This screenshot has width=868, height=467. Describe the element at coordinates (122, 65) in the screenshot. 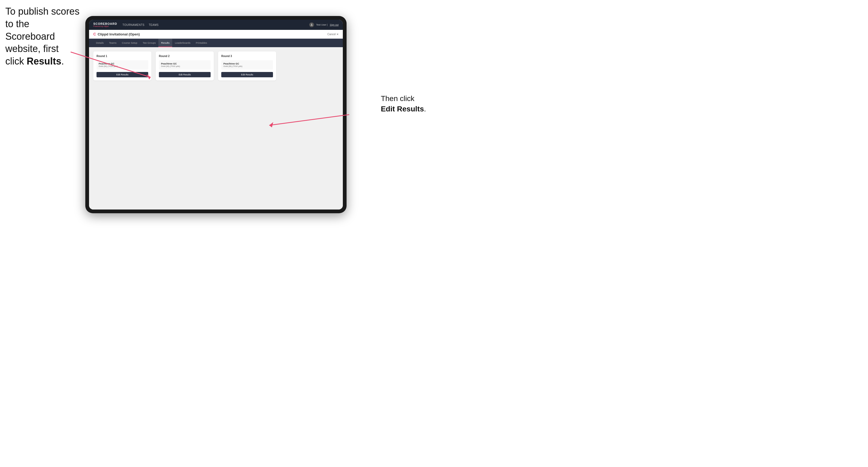

I see `round-1-course-card: Peachtree GC Gold (M) (7010 yds)` at that location.